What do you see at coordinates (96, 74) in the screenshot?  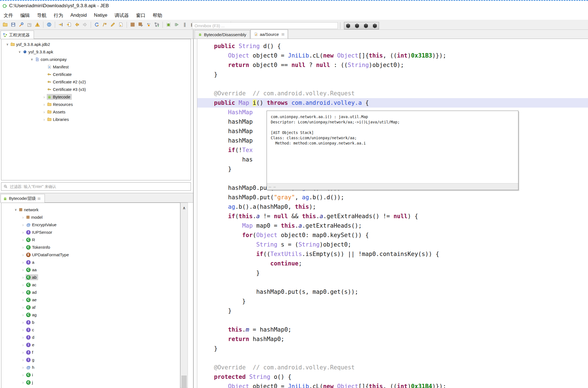 I see `tree-item-Certificate: Certificate` at bounding box center [96, 74].